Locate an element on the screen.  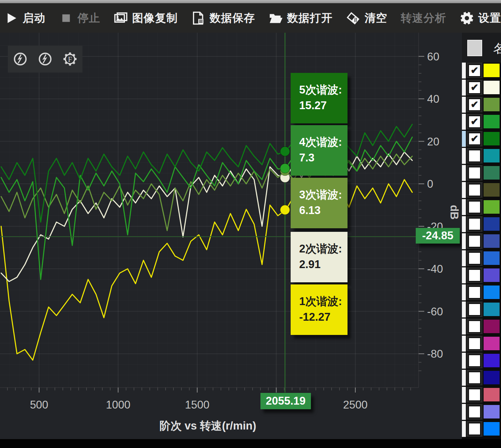
cursor-marker-1次谐波 is located at coordinates (285, 210).